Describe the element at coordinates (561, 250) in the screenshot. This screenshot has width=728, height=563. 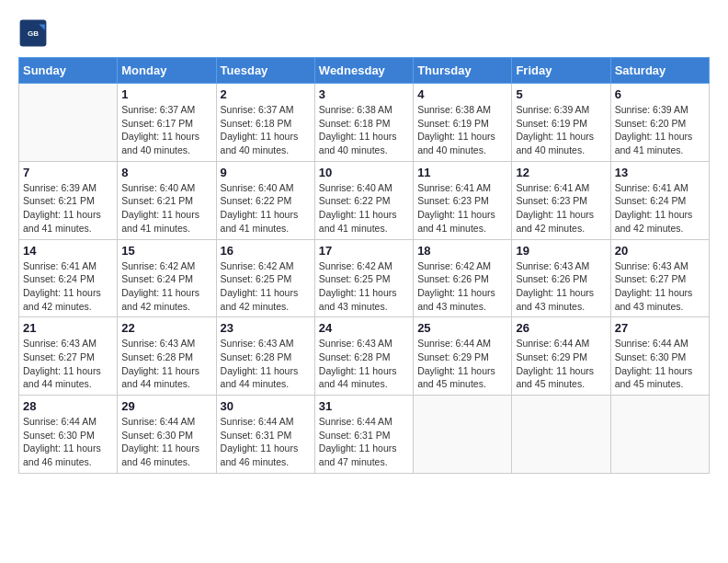
I see `day-number: 19` at that location.